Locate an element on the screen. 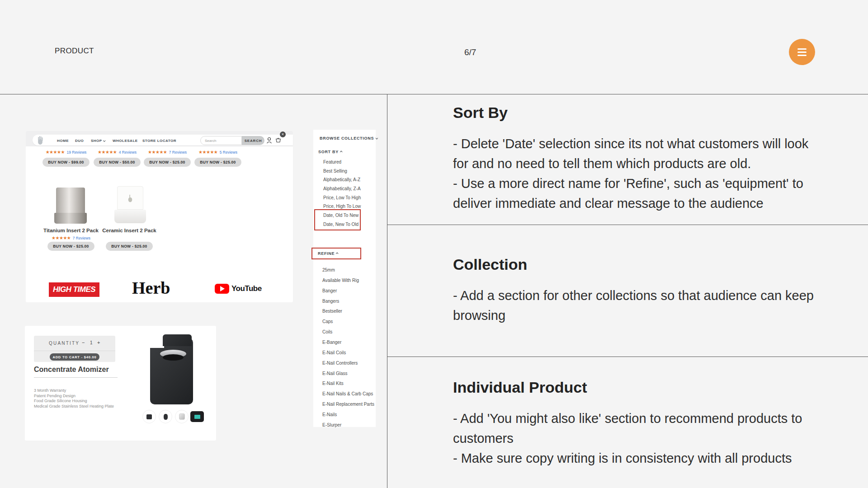 Image resolution: width=868 pixels, height=488 pixels. hightimes-logo: HIGH TIMES is located at coordinates (74, 290).